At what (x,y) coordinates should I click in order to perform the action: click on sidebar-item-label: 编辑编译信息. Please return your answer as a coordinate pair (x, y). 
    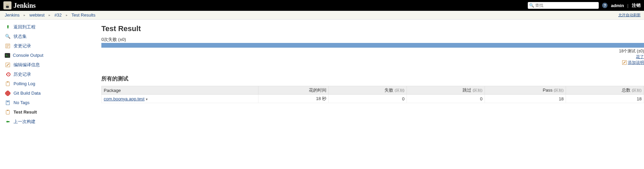
    Looking at the image, I should click on (27, 65).